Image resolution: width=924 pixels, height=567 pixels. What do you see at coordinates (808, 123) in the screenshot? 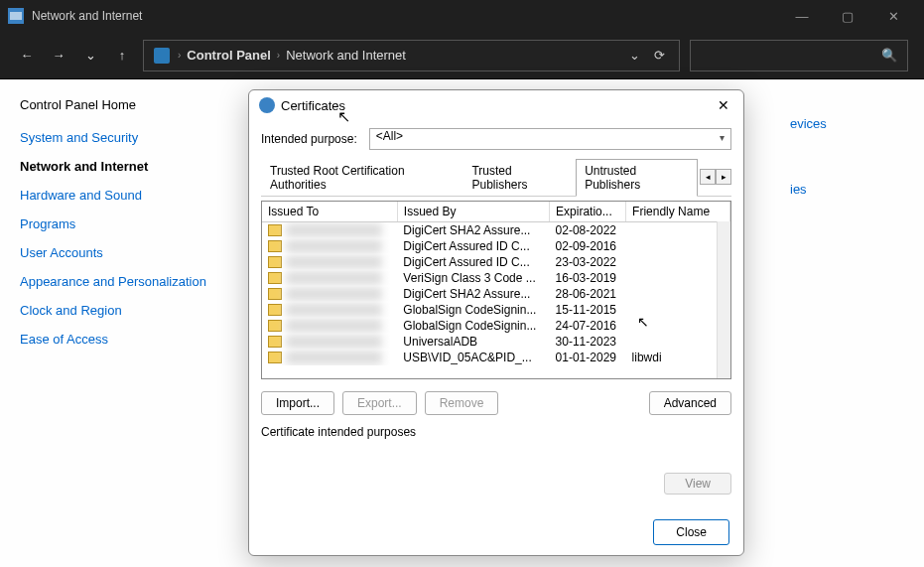
I see `partial-link-devices: evices` at bounding box center [808, 123].